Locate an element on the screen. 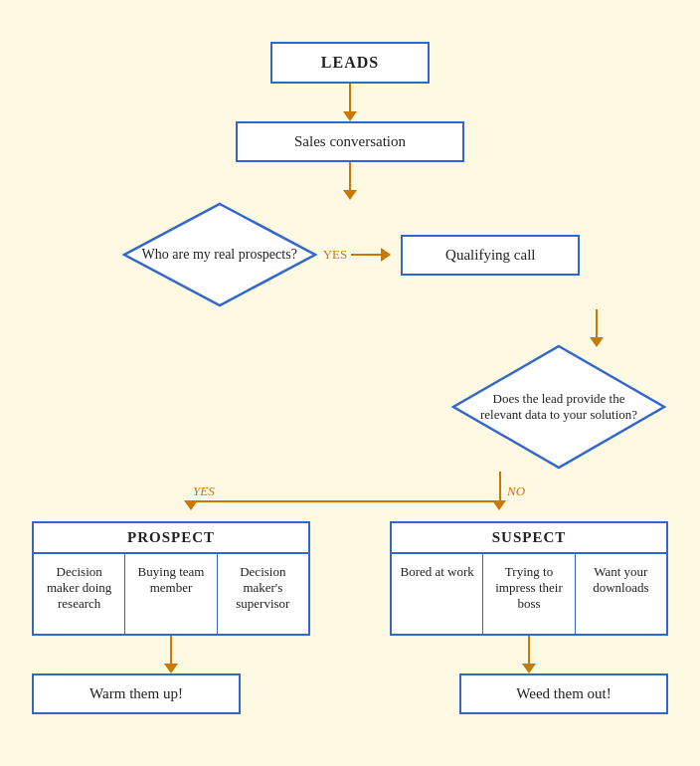 The width and height of the screenshot is (700, 766). connector-area: YES NO is located at coordinates (350, 496).